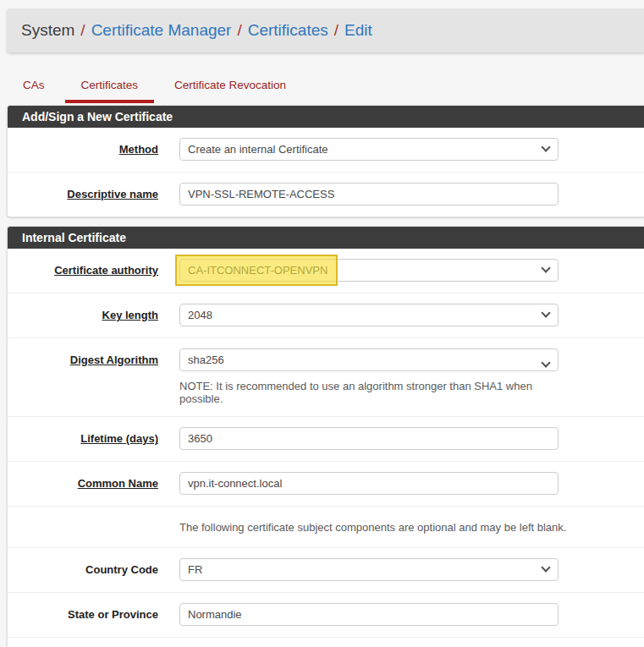 Image resolution: width=644 pixels, height=647 pixels. I want to click on optional-components-note-row: The following certificate subject compon…, so click(326, 528).